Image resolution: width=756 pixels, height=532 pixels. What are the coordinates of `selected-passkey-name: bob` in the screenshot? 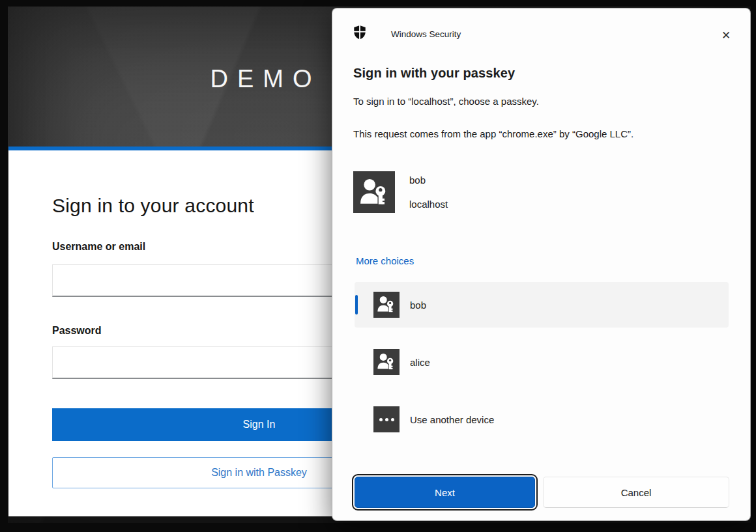 It's located at (429, 180).